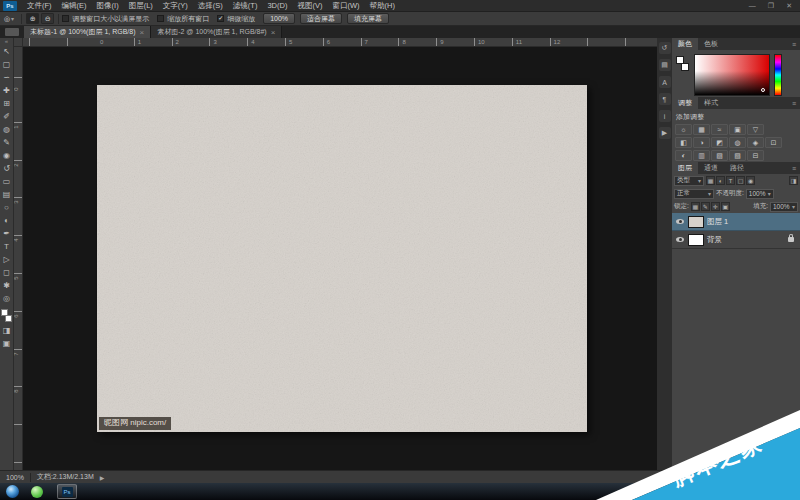 The height and width of the screenshot is (500, 800). I want to click on tab-adjustments: 调整, so click(685, 103).